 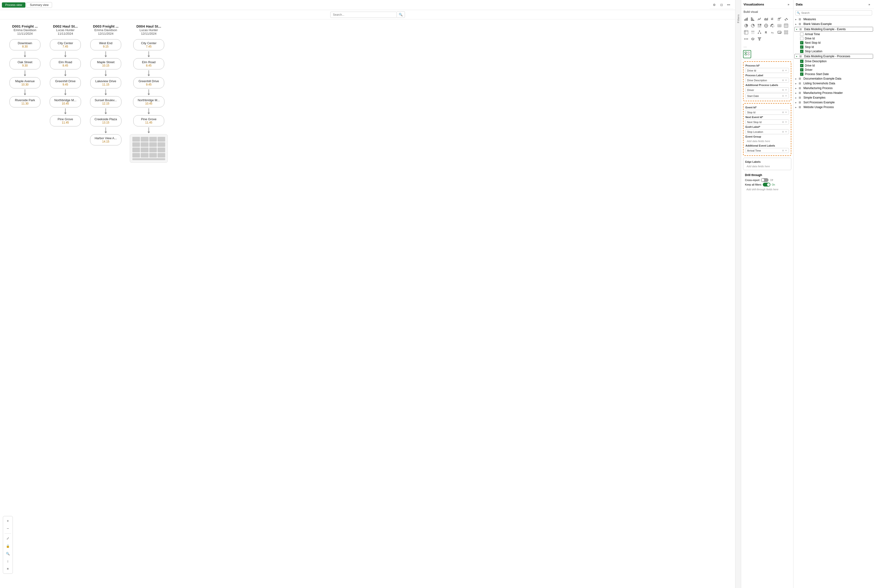 I want to click on tree-child-2-1: Drive Id, so click(x=833, y=38).